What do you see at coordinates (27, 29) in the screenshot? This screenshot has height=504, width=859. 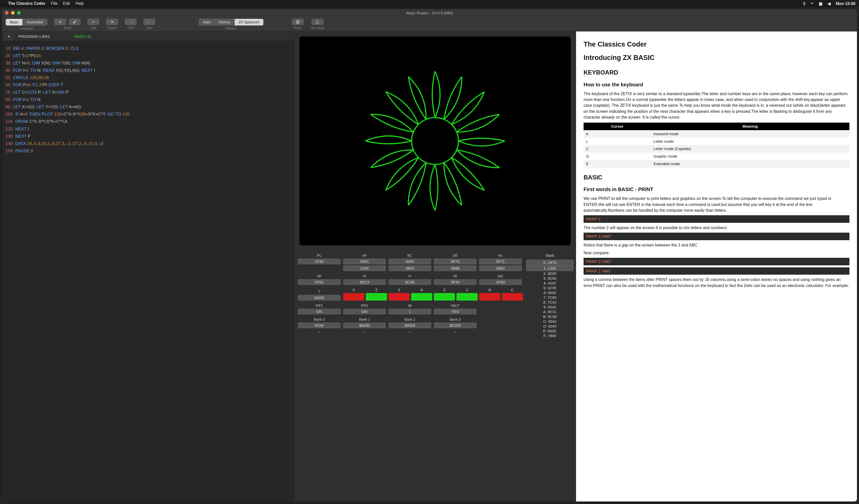 I see `language-label: Language` at bounding box center [27, 29].